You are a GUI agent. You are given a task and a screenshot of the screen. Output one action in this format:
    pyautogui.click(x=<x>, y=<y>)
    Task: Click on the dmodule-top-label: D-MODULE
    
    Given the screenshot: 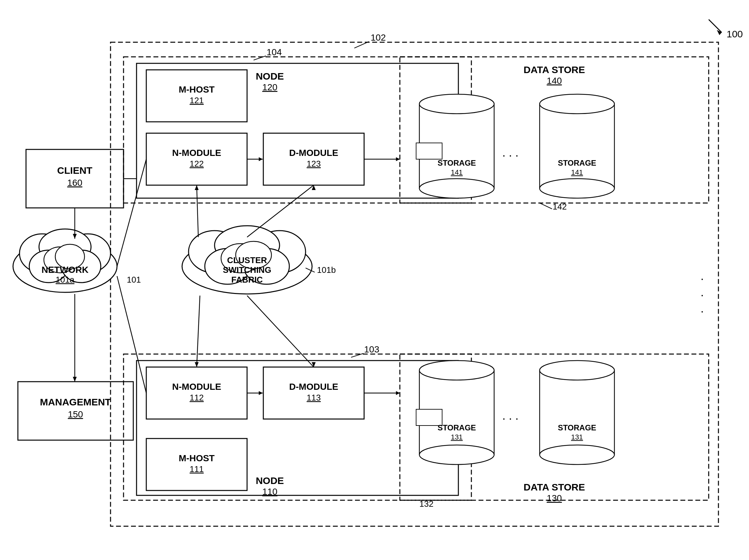 What is the action you would take?
    pyautogui.click(x=314, y=153)
    